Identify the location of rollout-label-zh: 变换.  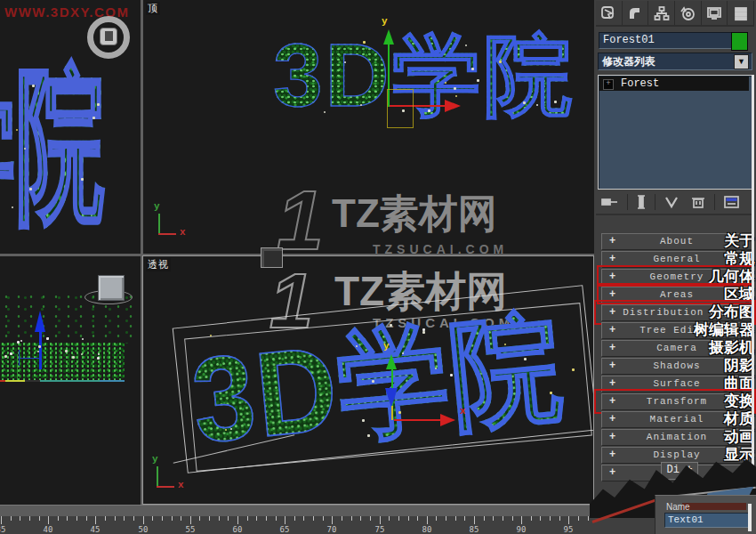
(739, 401).